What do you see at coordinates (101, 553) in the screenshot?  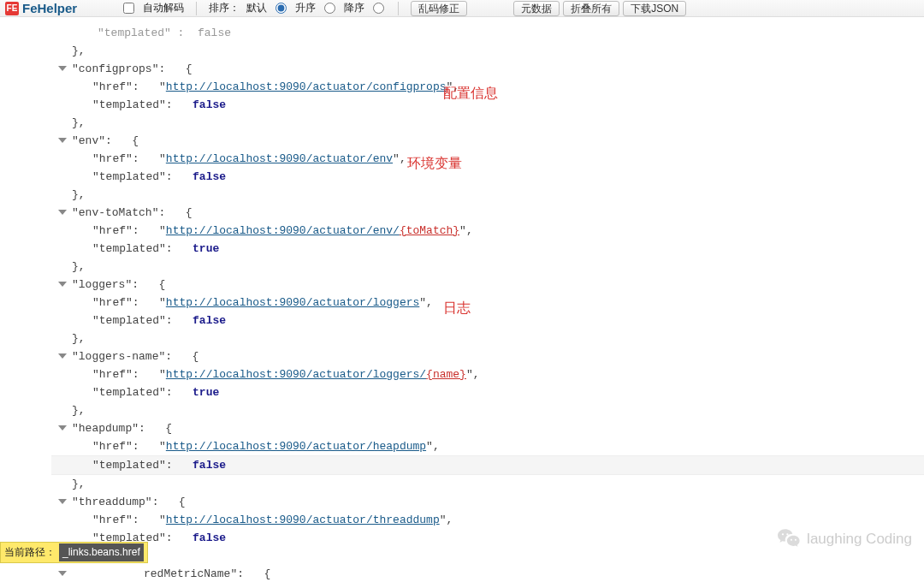 I see `current-path-segment: _links.beans.href` at bounding box center [101, 553].